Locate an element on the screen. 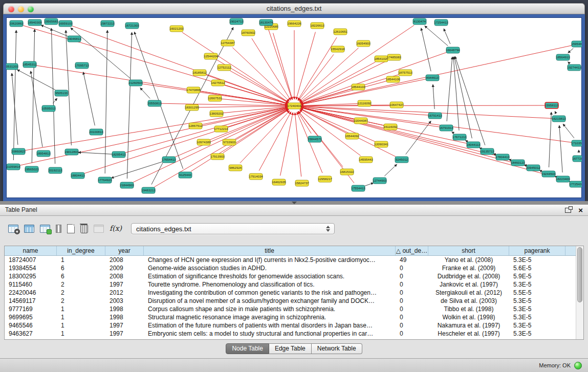 This screenshot has height=372, width=588. graph-node: 21844903 is located at coordinates (127, 185).